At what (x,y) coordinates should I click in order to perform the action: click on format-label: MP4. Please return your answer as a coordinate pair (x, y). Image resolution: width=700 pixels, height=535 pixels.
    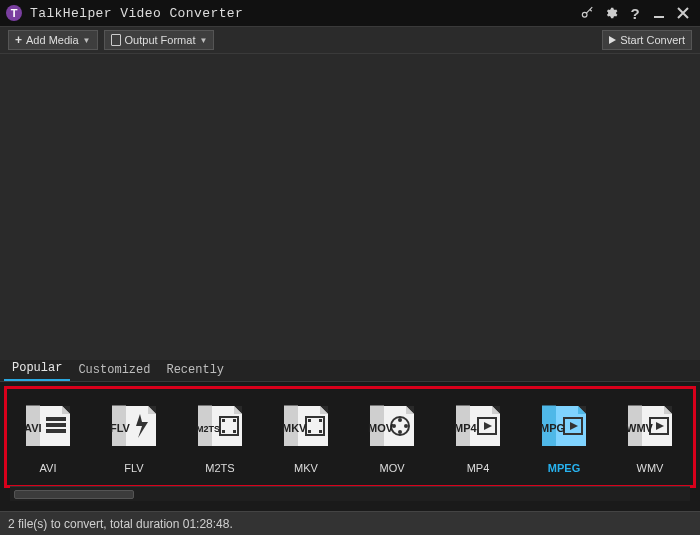
    Looking at the image, I should click on (478, 468).